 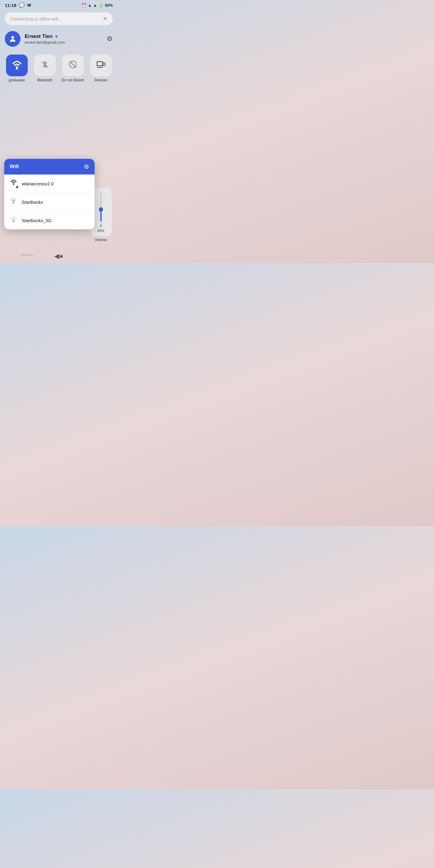 I want to click on wifi-network-item: Startbucks, so click(x=50, y=202).